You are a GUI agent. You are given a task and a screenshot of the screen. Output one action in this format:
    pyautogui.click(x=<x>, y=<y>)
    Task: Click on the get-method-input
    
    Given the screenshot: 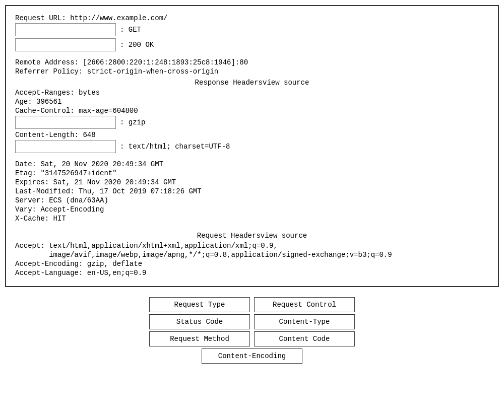 What is the action you would take?
    pyautogui.click(x=66, y=30)
    